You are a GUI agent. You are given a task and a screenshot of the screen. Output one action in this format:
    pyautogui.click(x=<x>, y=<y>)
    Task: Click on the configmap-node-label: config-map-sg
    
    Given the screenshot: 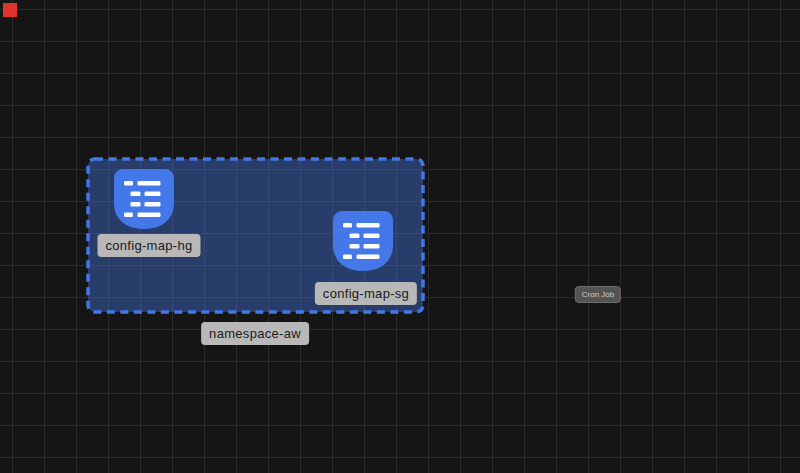 What is the action you would take?
    pyautogui.click(x=366, y=294)
    